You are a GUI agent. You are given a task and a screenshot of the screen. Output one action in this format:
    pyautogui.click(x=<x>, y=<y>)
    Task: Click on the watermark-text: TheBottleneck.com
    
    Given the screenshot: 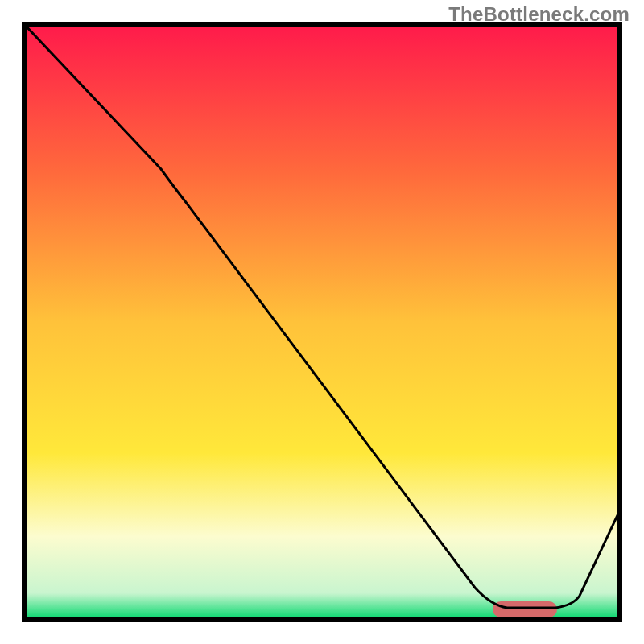 What is the action you would take?
    pyautogui.click(x=539, y=14)
    